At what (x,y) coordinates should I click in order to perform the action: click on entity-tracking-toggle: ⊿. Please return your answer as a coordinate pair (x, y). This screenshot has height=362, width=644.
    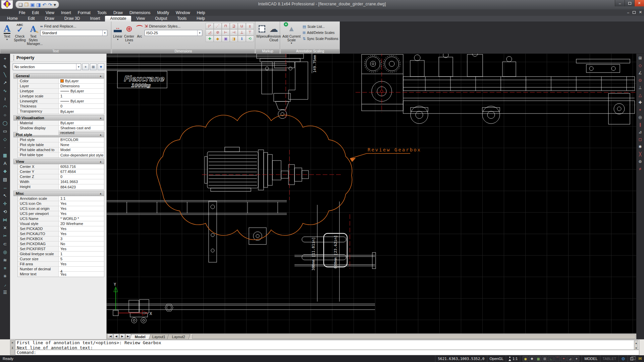
    Looking at the image, I should click on (570, 359).